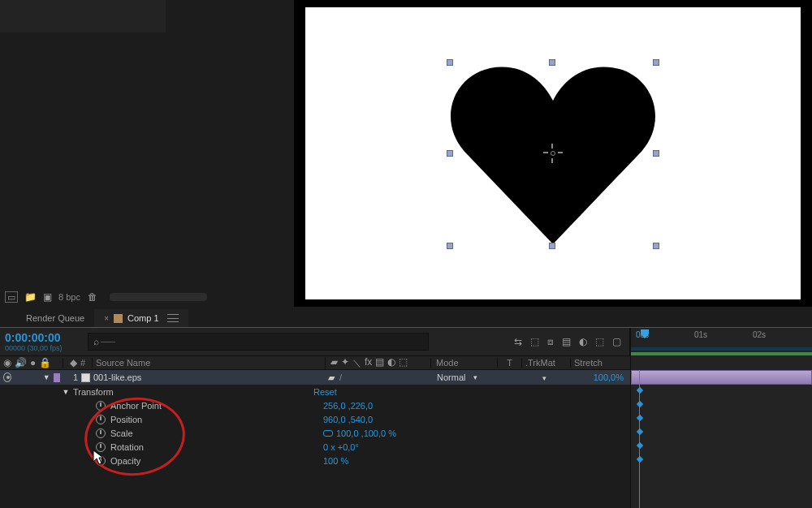 The image size is (812, 508). What do you see at coordinates (315, 377) in the screenshot?
I see `layer-row-1: ▼ 1 001-like.eps ▰/ Normal▾ ▾ 100,0%` at bounding box center [315, 377].